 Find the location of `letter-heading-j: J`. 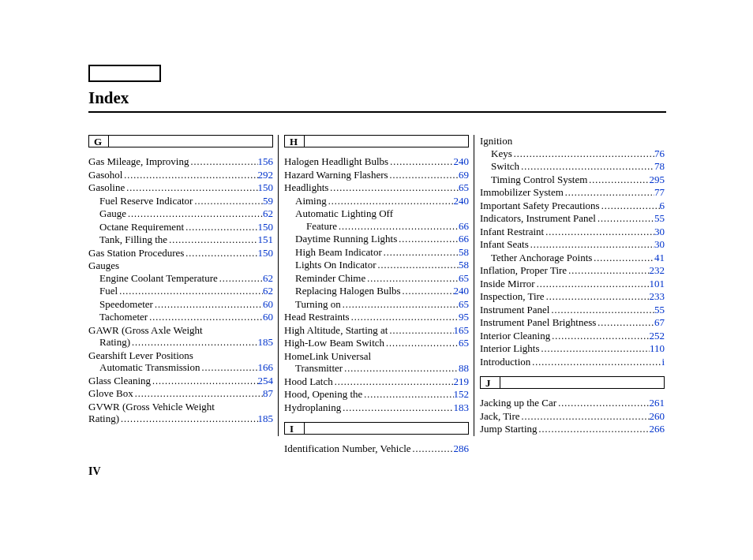

letter-heading-j: J is located at coordinates (572, 383).